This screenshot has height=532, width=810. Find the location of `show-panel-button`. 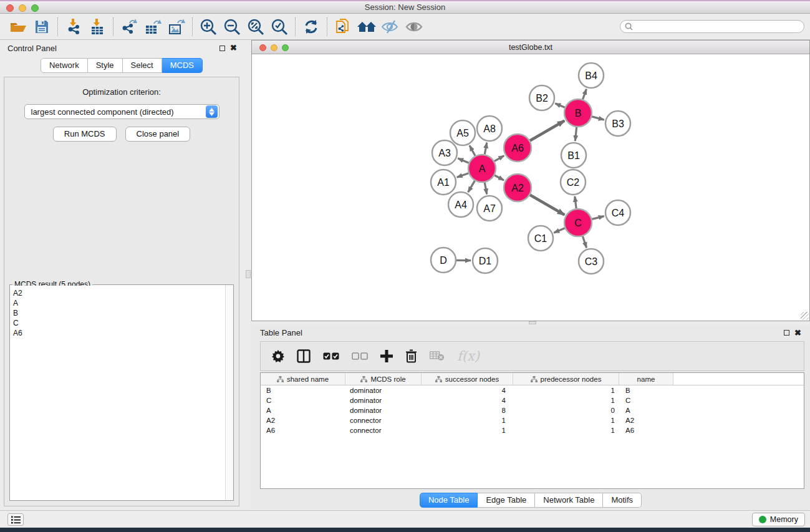

show-panel-button is located at coordinates (414, 27).